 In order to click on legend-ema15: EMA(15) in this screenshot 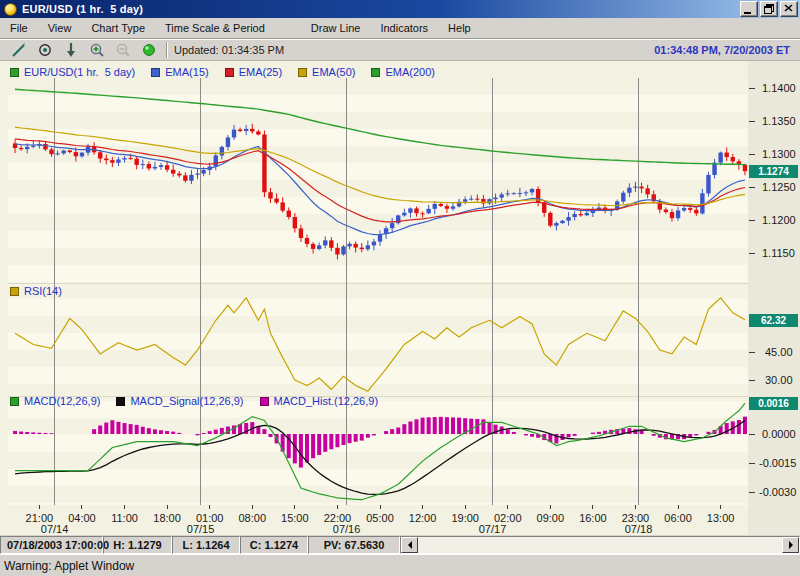, I will do `click(180, 72)`.